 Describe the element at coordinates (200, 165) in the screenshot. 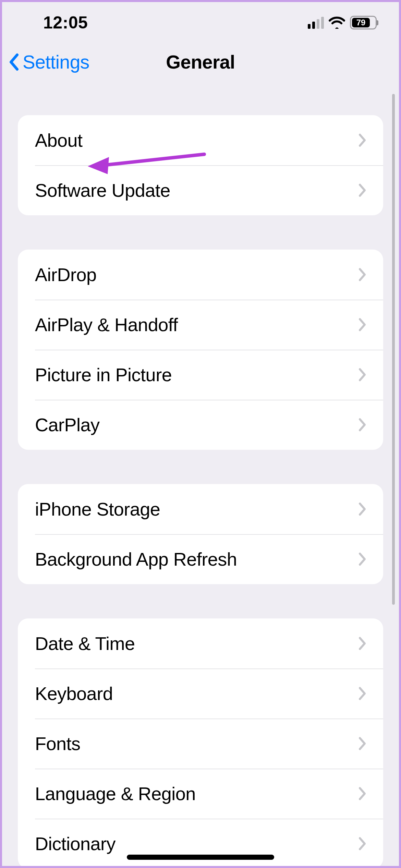

I see `settings-group: About Software Update` at that location.